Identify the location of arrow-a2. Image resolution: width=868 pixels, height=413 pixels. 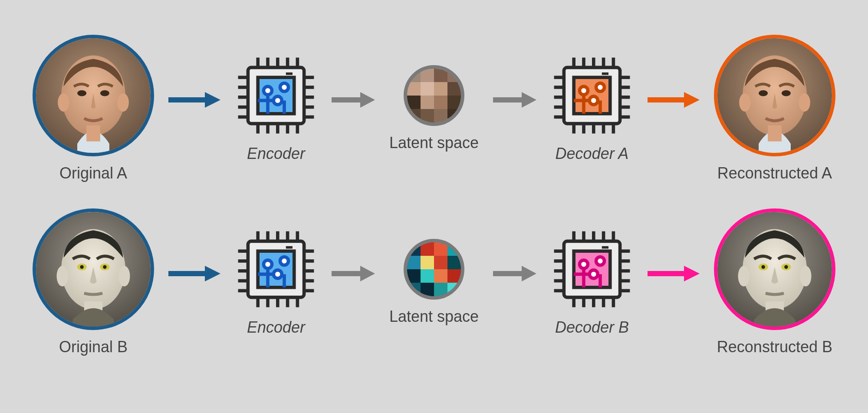
(353, 100).